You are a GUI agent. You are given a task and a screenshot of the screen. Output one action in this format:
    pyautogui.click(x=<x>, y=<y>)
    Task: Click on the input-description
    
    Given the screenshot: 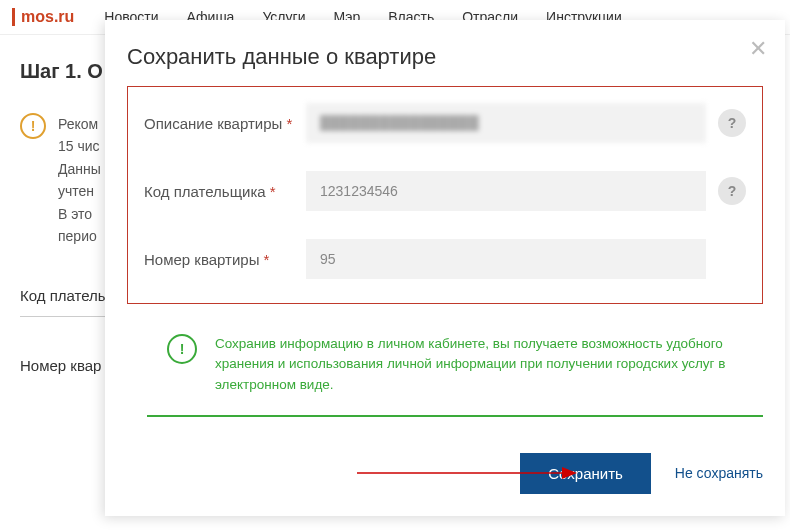 What is the action you would take?
    pyautogui.click(x=506, y=123)
    